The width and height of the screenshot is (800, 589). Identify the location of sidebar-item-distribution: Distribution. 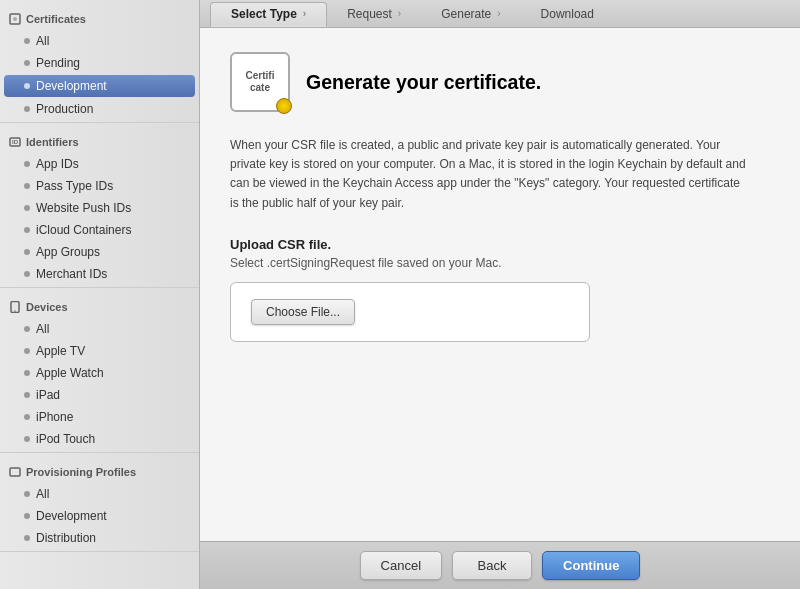
(100, 538).